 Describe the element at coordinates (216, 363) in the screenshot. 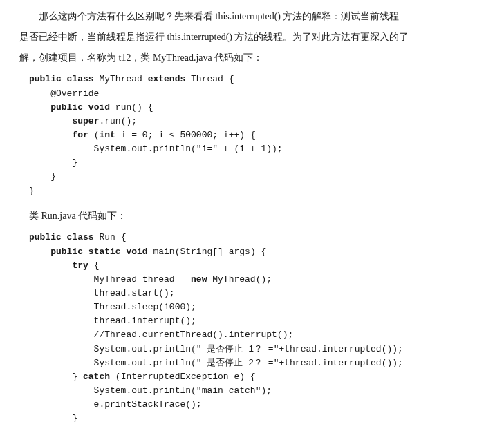

I see `code-line: System.out.println(" 是否停止 2？ ="+thread.i…` at that location.